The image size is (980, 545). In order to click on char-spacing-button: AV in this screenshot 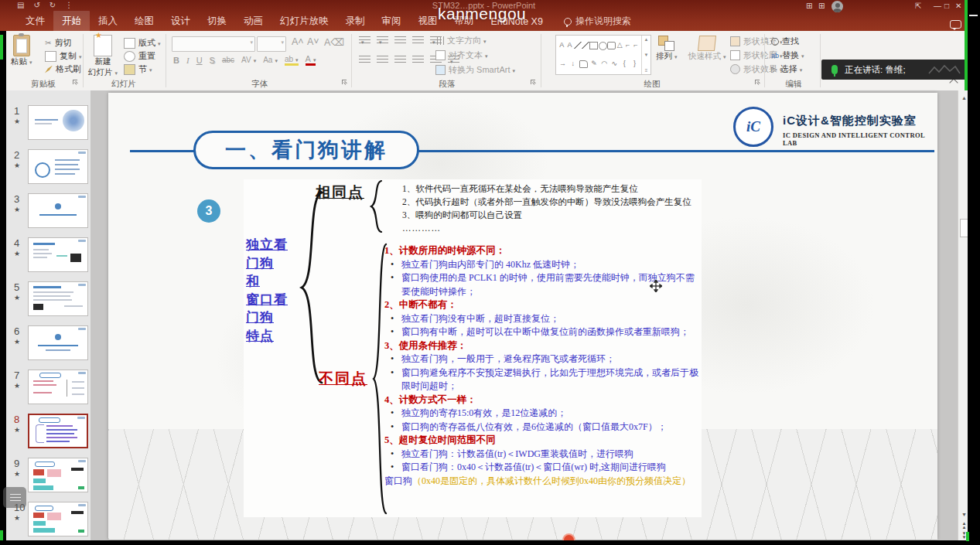, I will do `click(249, 60)`.